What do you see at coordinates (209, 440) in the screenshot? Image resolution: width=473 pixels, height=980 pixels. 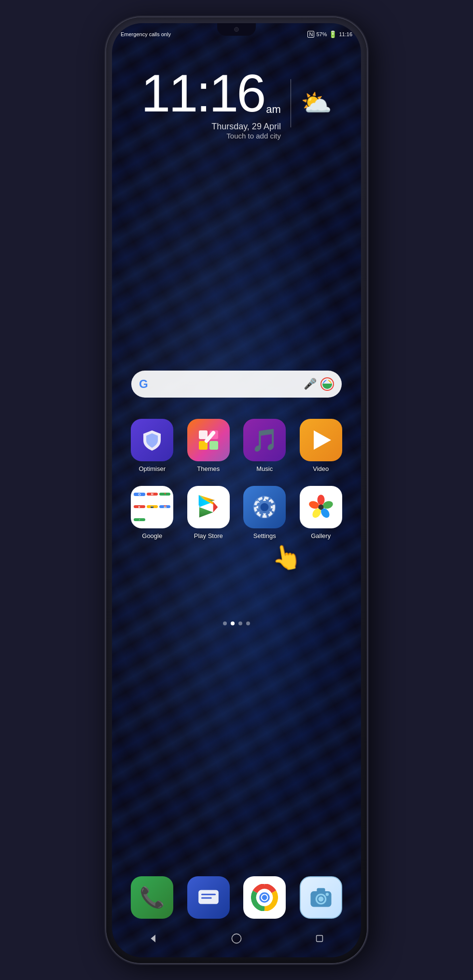 I see `themes-svg` at bounding box center [209, 440].